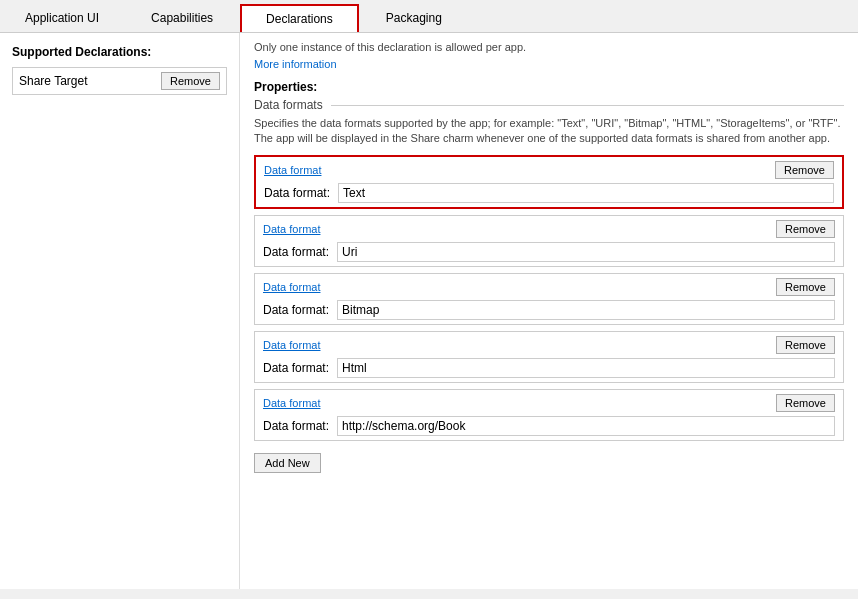  What do you see at coordinates (549, 182) in the screenshot?
I see `data-format-entry-0: Data format Remove Data format:` at bounding box center [549, 182].